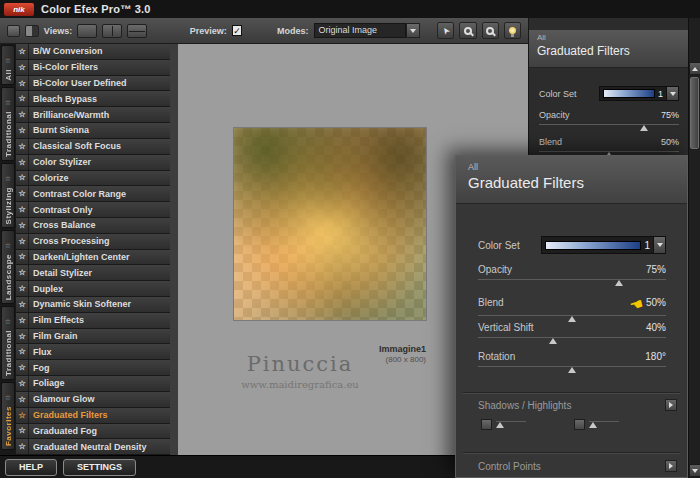  What do you see at coordinates (93, 194) in the screenshot?
I see `filter-list-item: Contrast Color Range` at bounding box center [93, 194].